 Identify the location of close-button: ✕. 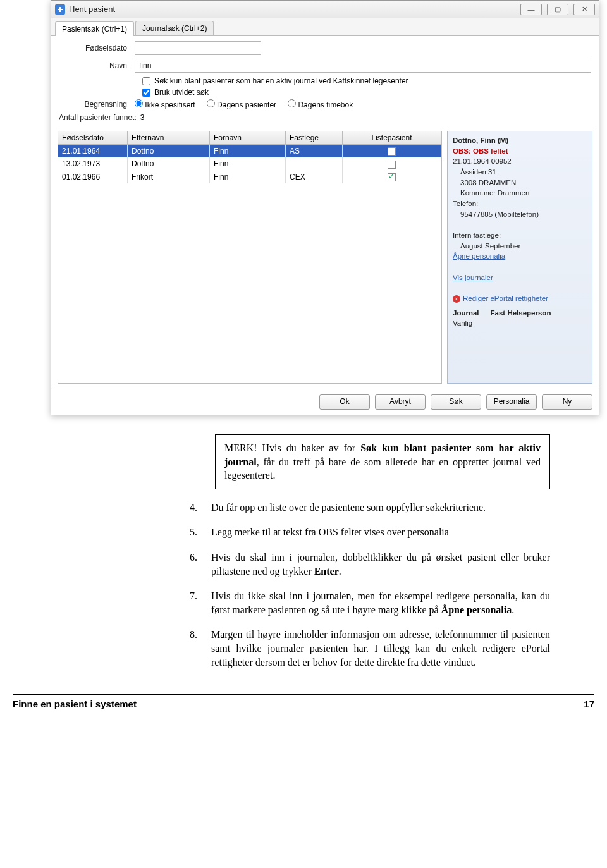
(584, 9).